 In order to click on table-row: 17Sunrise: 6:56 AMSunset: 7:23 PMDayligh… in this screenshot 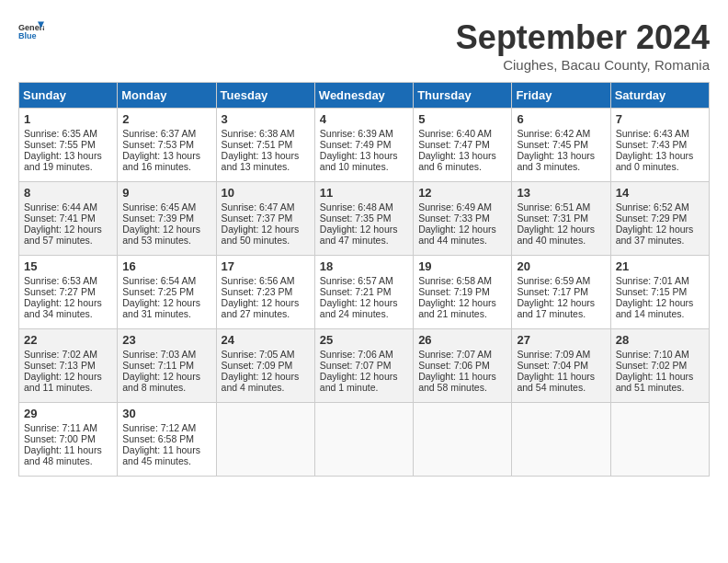, I will do `click(265, 293)`.